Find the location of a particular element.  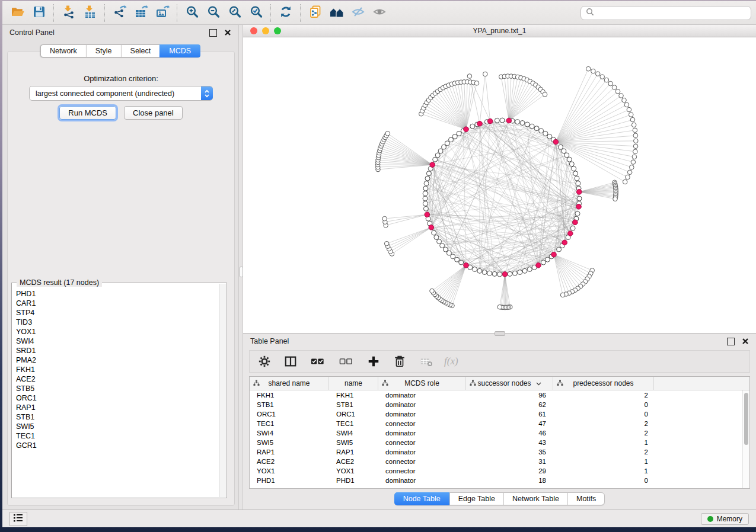

table-row: ACE2ACE2connector311 is located at coordinates (499, 462).